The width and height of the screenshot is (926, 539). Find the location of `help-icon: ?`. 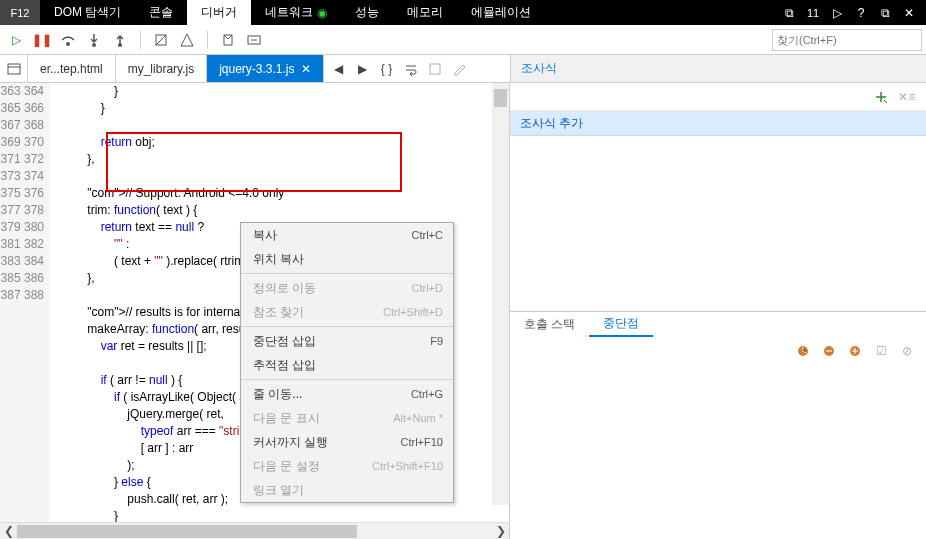

help-icon: ? is located at coordinates (861, 13).